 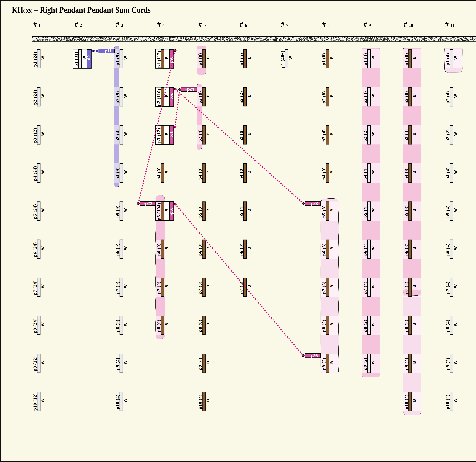 What do you see at coordinates (448, 326) in the screenshot?
I see `svg-text: p8 (4)` at bounding box center [448, 326].